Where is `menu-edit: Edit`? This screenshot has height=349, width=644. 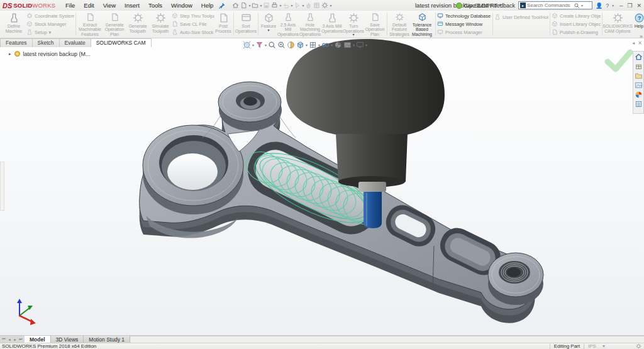 menu-edit: Edit is located at coordinates (89, 5).